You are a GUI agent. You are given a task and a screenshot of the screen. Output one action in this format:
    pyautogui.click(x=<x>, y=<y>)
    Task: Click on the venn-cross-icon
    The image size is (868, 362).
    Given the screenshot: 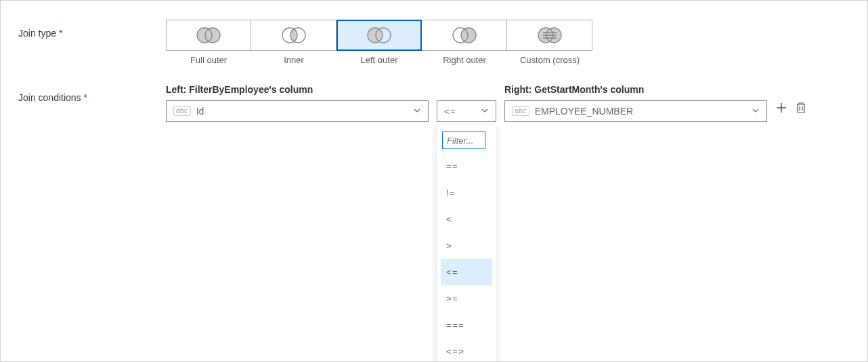 What is the action you would take?
    pyautogui.click(x=550, y=35)
    